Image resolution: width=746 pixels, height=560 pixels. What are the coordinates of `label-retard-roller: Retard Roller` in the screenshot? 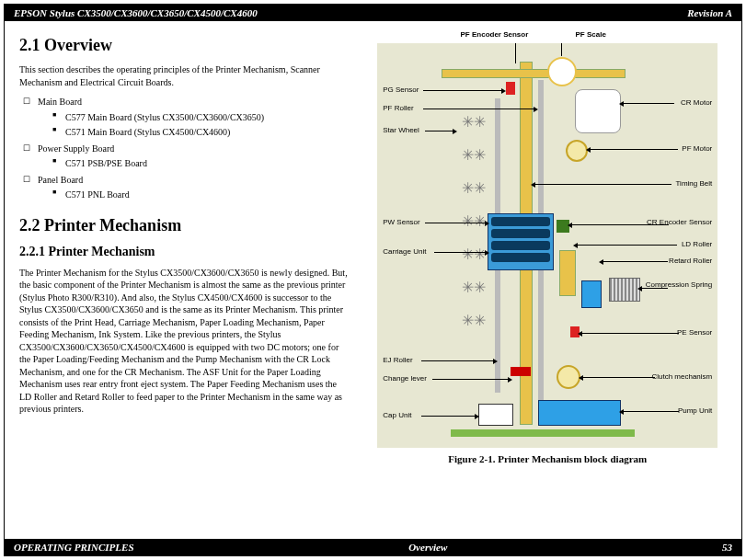 It's located at (690, 261).